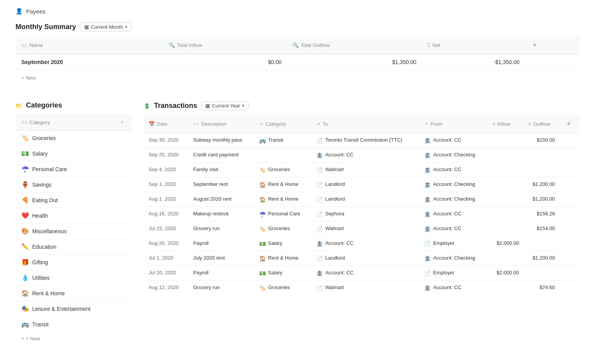 This screenshot has height=364, width=596. I want to click on transaction-row: Sep 25, 2020 Credit card payment 🏦Accoun…, so click(362, 155).